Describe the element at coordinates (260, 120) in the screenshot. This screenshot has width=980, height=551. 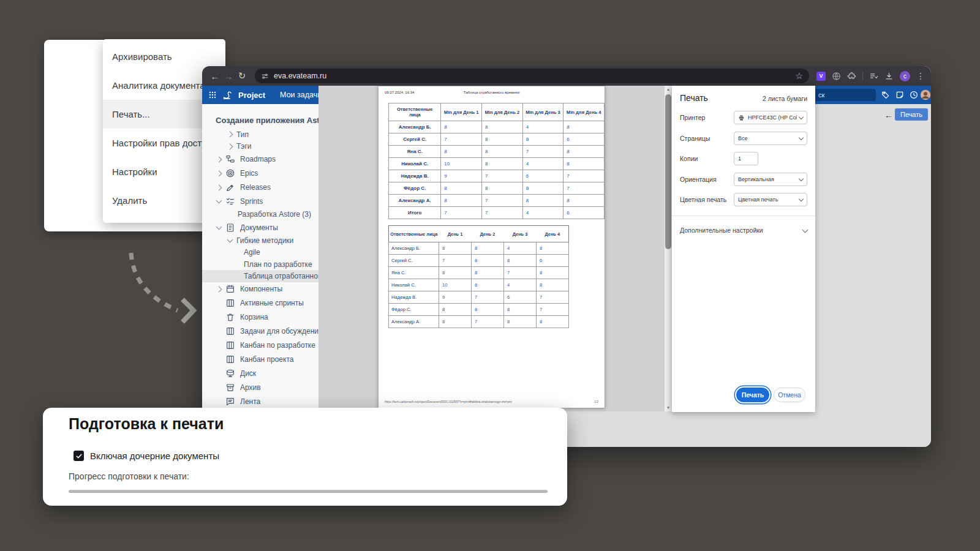
I see `sidebar-project-title: Создание приложения Astore` at that location.